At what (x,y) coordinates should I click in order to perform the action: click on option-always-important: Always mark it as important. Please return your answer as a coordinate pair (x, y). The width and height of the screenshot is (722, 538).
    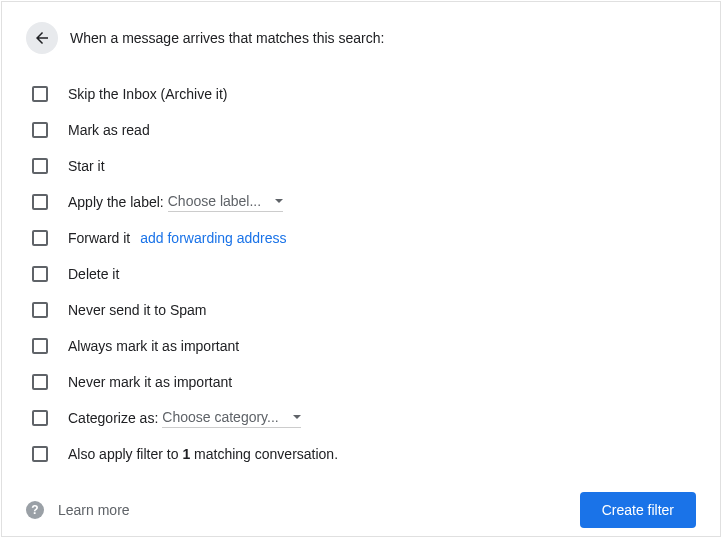
    Looking at the image, I should click on (361, 346).